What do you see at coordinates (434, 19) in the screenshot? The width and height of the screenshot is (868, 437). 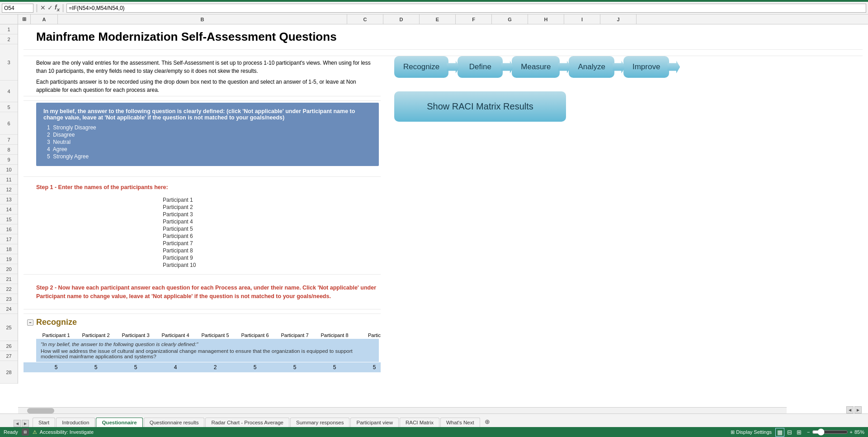 I see `column-header-row: ⊞ A B C D E F G H I J` at bounding box center [434, 19].